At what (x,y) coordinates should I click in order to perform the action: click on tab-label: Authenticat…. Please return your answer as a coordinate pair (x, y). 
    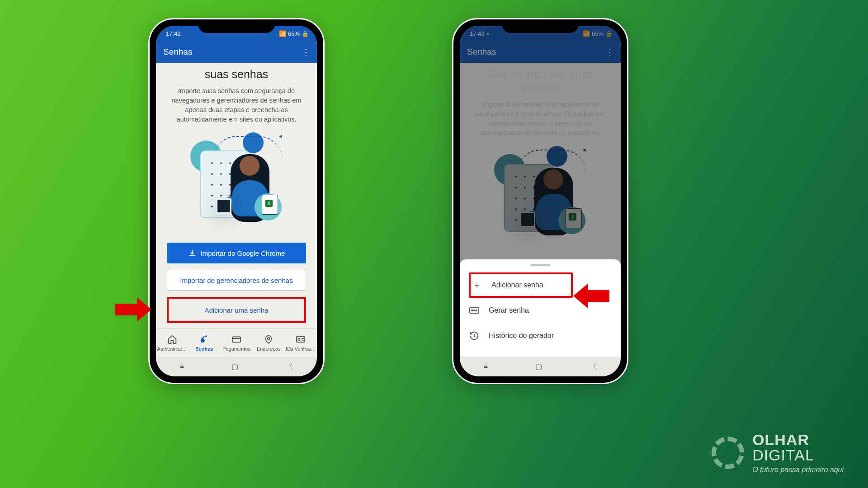
    Looking at the image, I should click on (172, 349).